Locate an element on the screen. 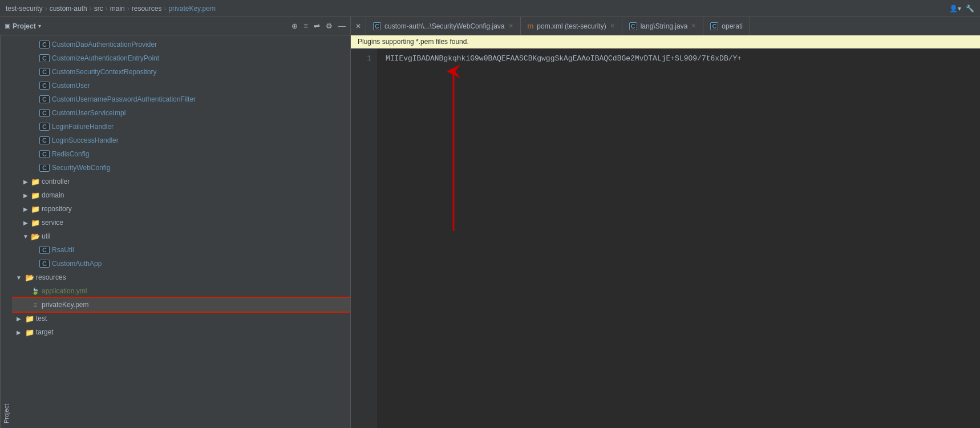 The width and height of the screenshot is (980, 428). account-icon: 👤▾ is located at coordinates (955, 9).